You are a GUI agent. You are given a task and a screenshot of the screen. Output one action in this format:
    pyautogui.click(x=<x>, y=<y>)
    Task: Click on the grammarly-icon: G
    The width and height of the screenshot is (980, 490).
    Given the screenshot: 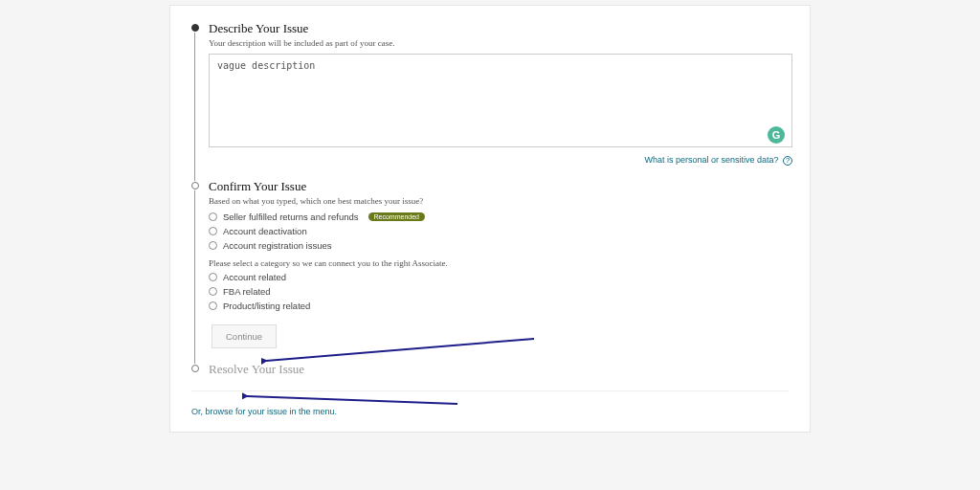 What is the action you would take?
    pyautogui.click(x=776, y=135)
    